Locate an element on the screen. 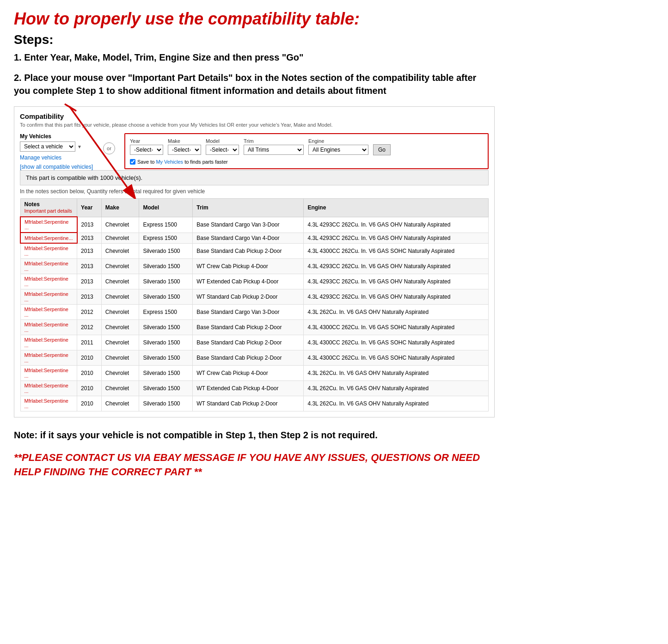  cell-trim: Base Standard Cargo Van 4-Door is located at coordinates (248, 238).